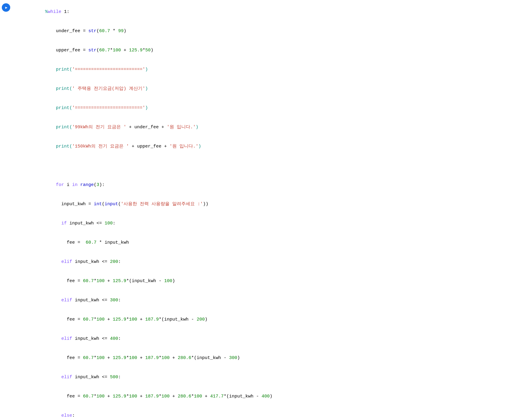  I want to click on code-text, so click(46, 166).